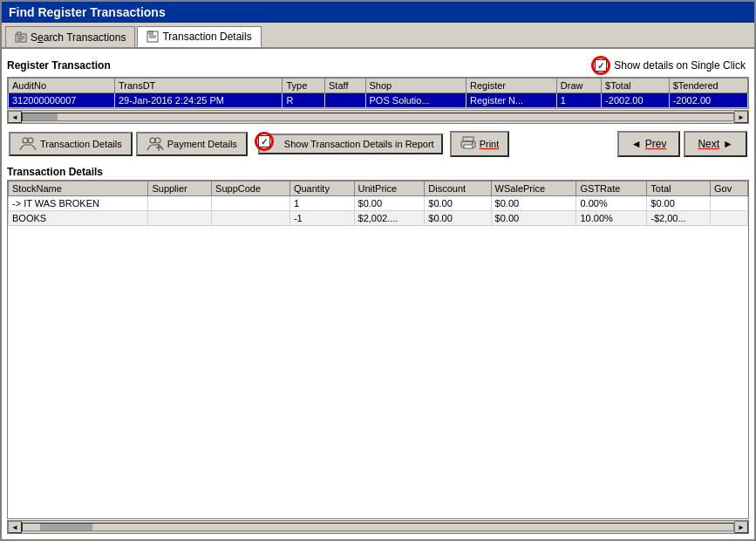  I want to click on payment-details-icon, so click(155, 144).